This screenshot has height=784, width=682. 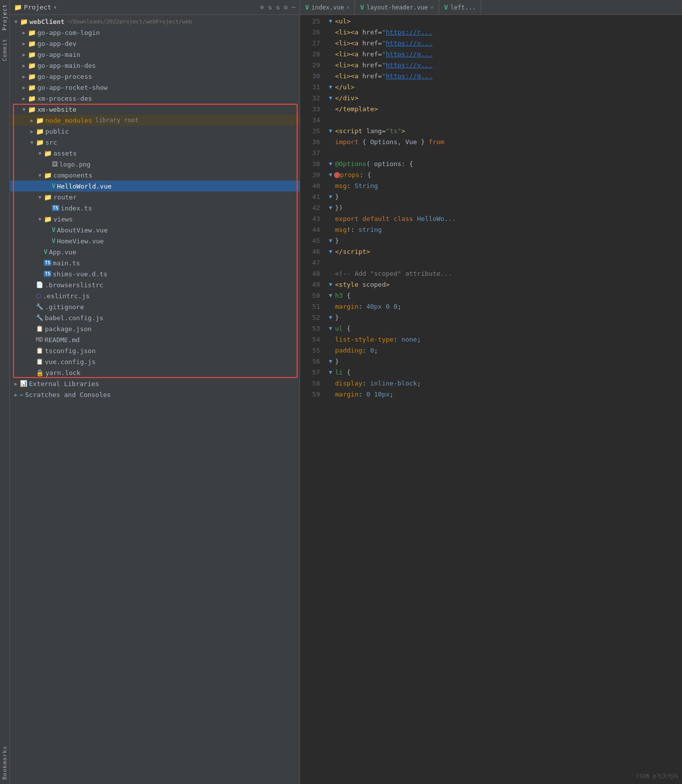 What do you see at coordinates (155, 109) in the screenshot?
I see `list-item: ▼ 📁 xm-website` at bounding box center [155, 109].